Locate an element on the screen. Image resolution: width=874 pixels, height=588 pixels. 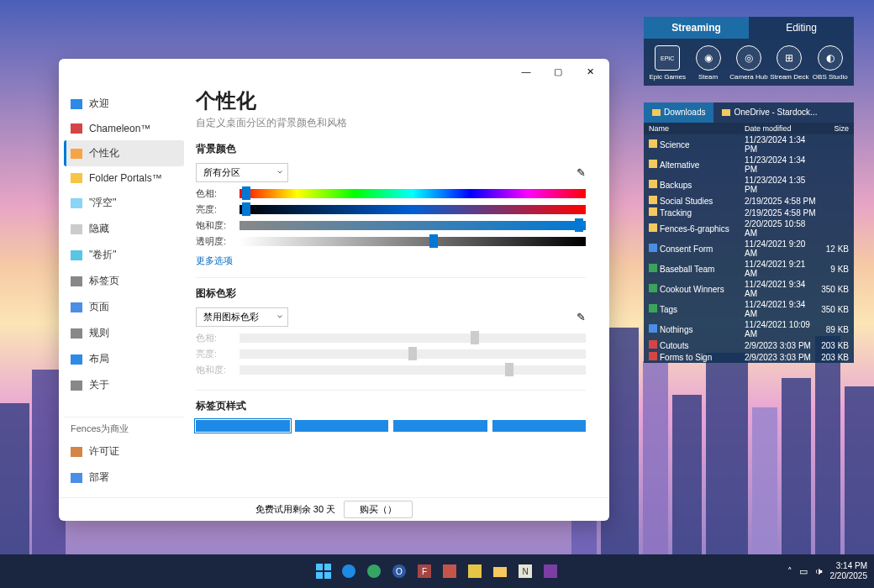
app-launcher-obs-studio: ◐OBS Studio is located at coordinates (830, 63).